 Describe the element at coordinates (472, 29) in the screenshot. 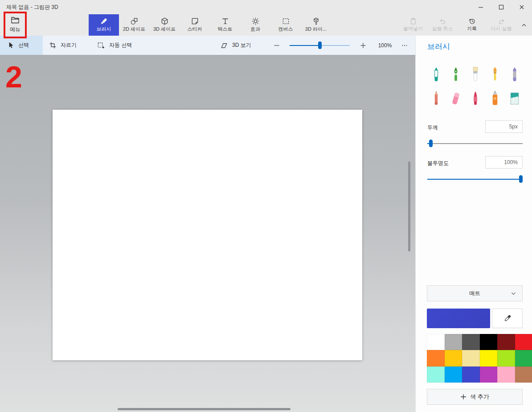

I see `action-label: 기록` at that location.